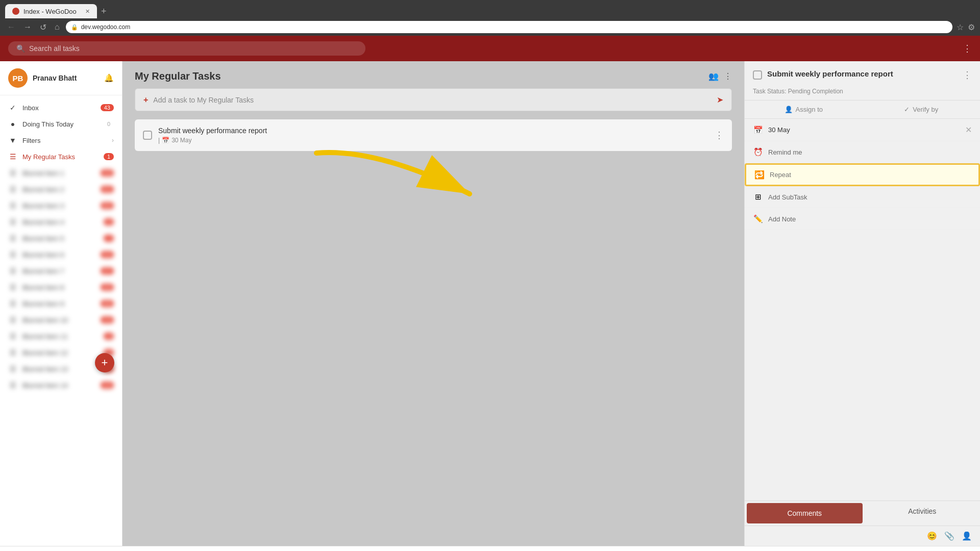  I want to click on tab-close-button: ✕, so click(88, 11).